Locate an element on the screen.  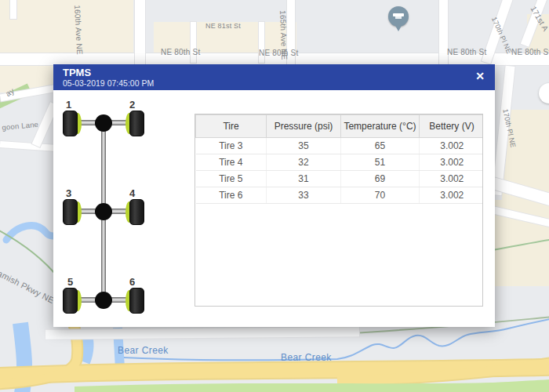
tire-number-6: 6 is located at coordinates (132, 282).